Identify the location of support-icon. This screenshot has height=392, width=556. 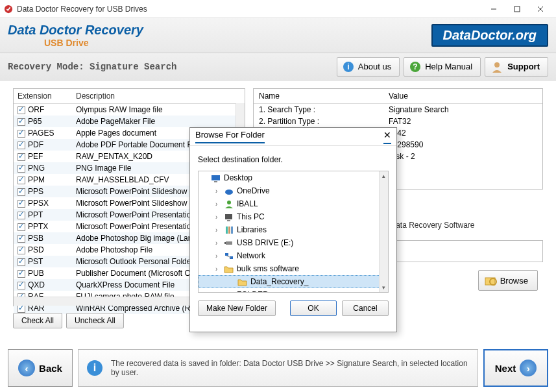
(497, 67).